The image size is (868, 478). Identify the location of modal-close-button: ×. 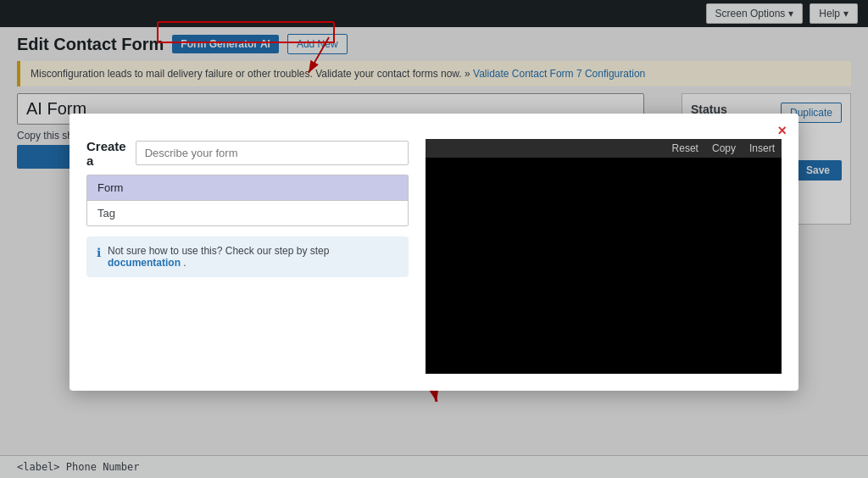
(782, 131).